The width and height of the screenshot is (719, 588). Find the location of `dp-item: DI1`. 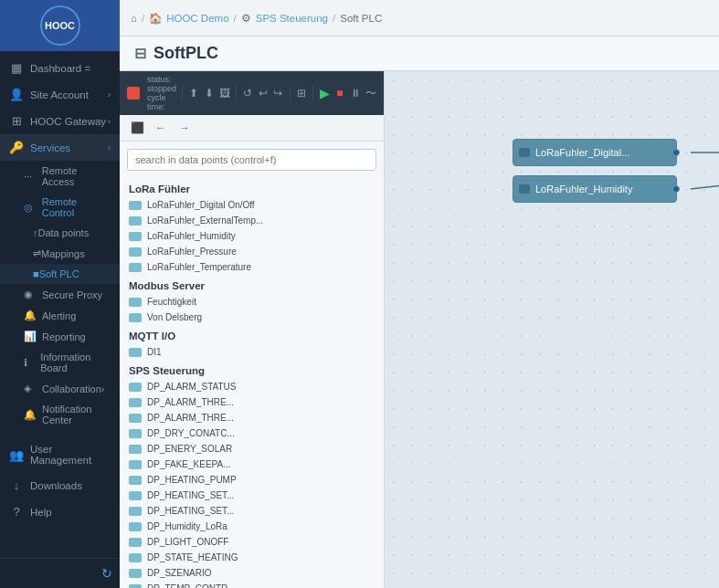

dp-item: DI1 is located at coordinates (252, 352).